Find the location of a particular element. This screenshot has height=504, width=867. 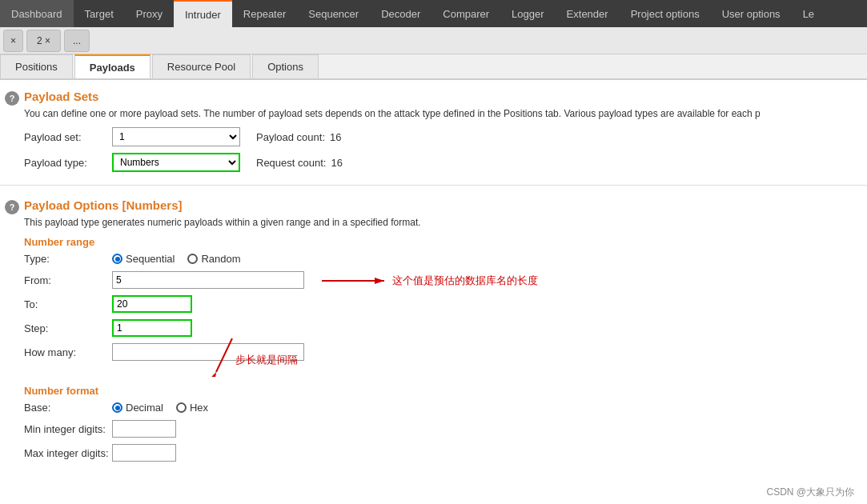

payload-options-description: This payload type generates numeric payl… is located at coordinates (442, 222).